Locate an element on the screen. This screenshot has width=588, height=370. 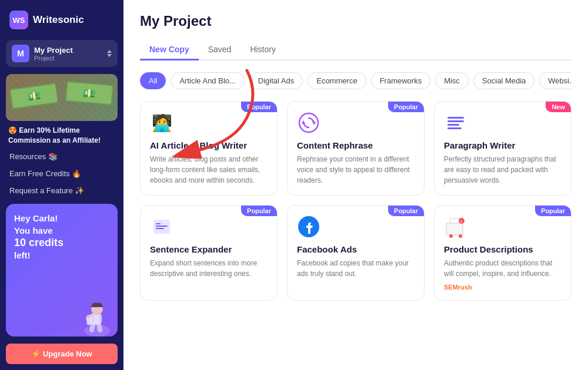
card-title-ai-article: AI Article & Blog Writer is located at coordinates (209, 146).